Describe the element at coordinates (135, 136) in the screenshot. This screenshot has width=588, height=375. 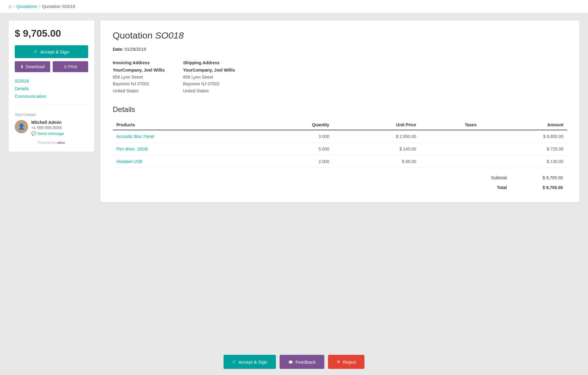
I see `product-link: Acoustic Bloc Panel` at that location.